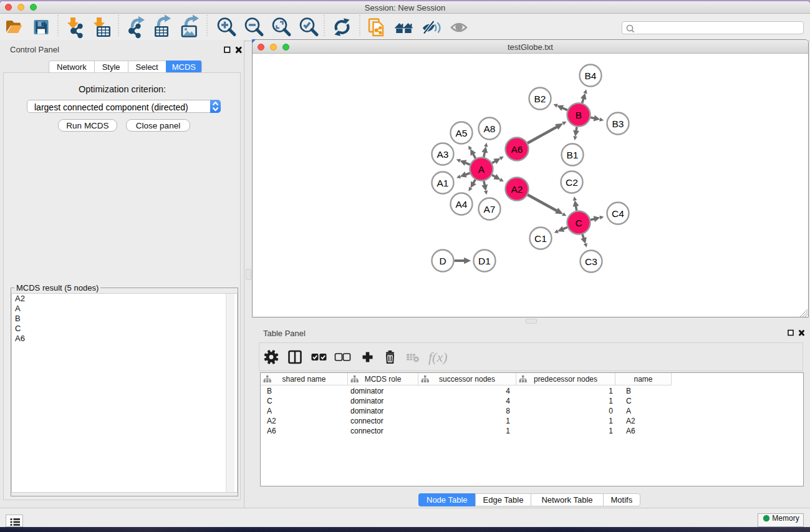 The image size is (810, 532). Describe the element at coordinates (541, 238) in the screenshot. I see `svg-text: C1` at that location.